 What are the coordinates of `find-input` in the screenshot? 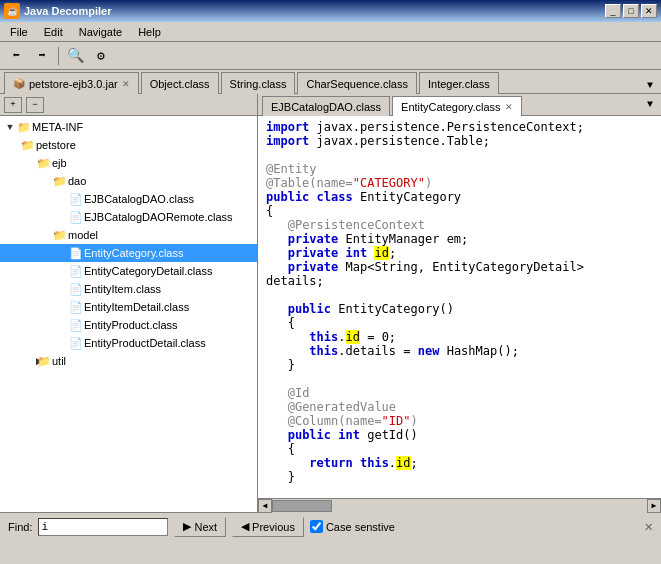 It's located at (103, 527).